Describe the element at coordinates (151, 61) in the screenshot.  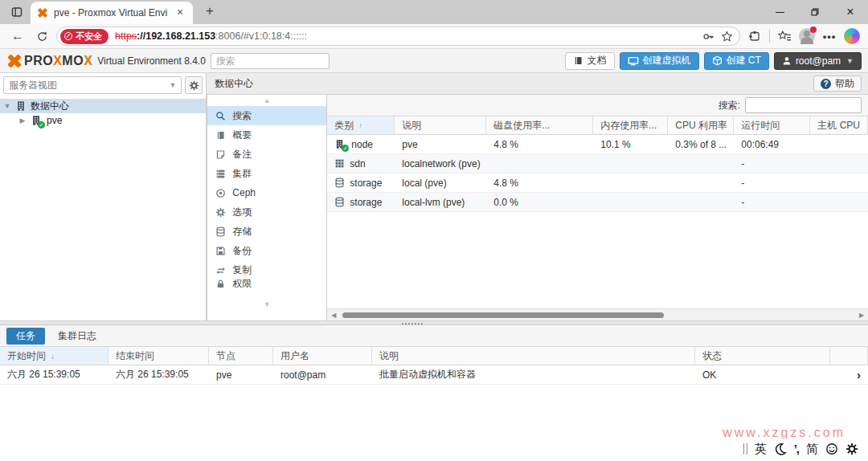
I see `version-label: Virtual Environment 8.4.0` at that location.